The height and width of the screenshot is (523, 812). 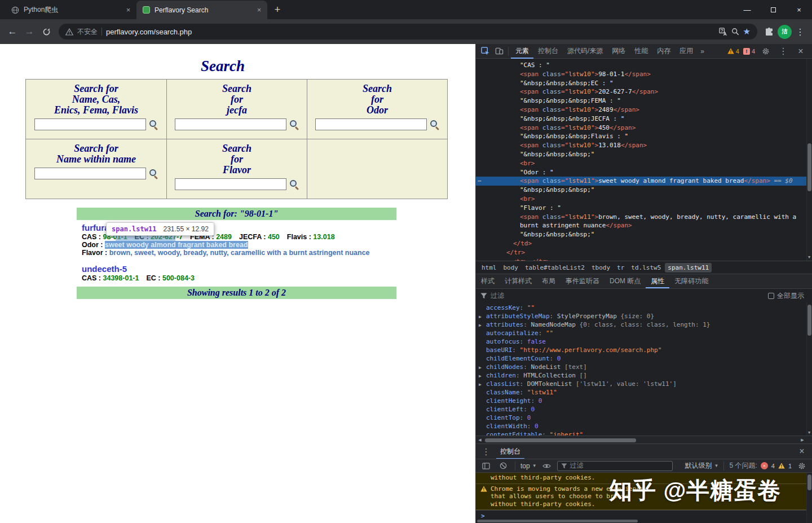 I want to click on console-scrollbar, so click(x=809, y=498).